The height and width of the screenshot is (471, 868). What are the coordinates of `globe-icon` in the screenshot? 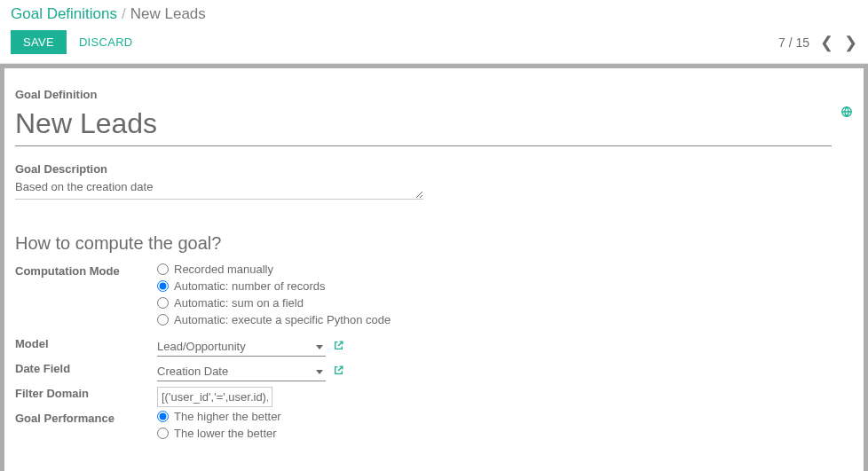 It's located at (847, 114).